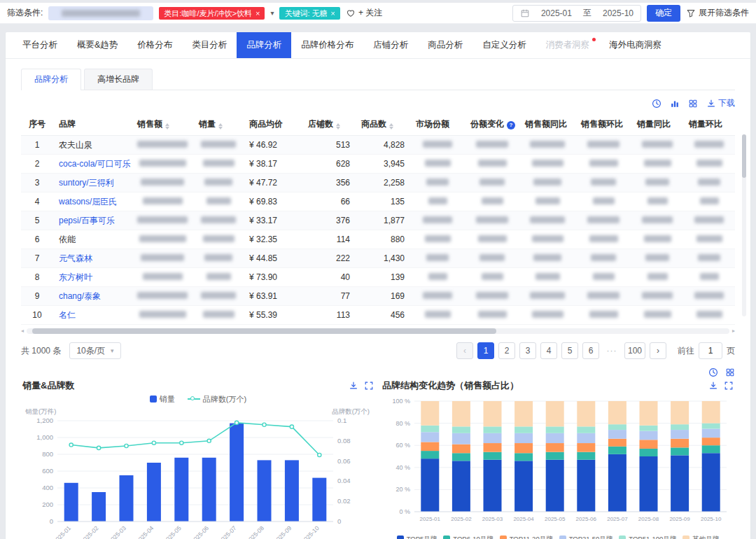 The height and width of the screenshot is (539, 756). Describe the element at coordinates (465, 351) in the screenshot. I see `prev-page-button: ‹` at that location.